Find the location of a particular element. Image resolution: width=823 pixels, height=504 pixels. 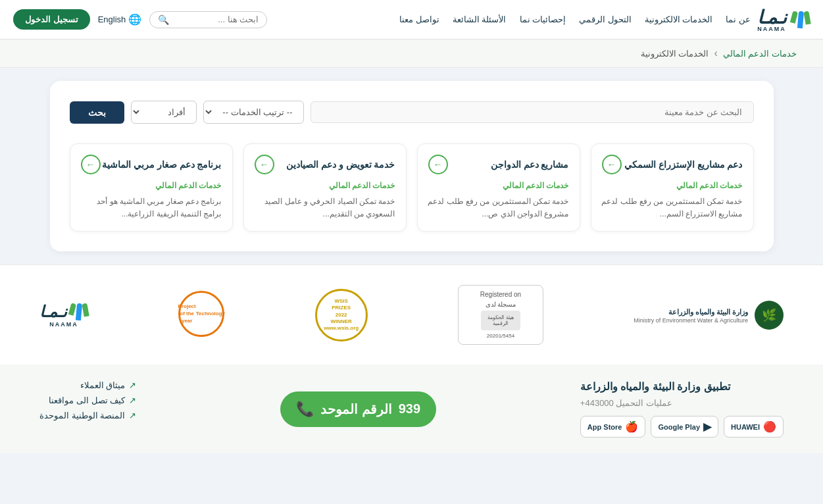

breadcrumb-parent: الخدمات الالكترونية is located at coordinates (675, 54).